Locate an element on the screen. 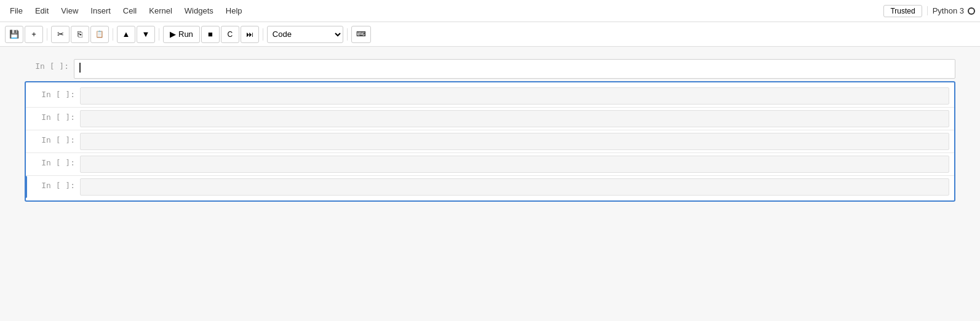 This screenshot has width=980, height=321. keyboard-shortcuts-button: ⌨ is located at coordinates (361, 34).